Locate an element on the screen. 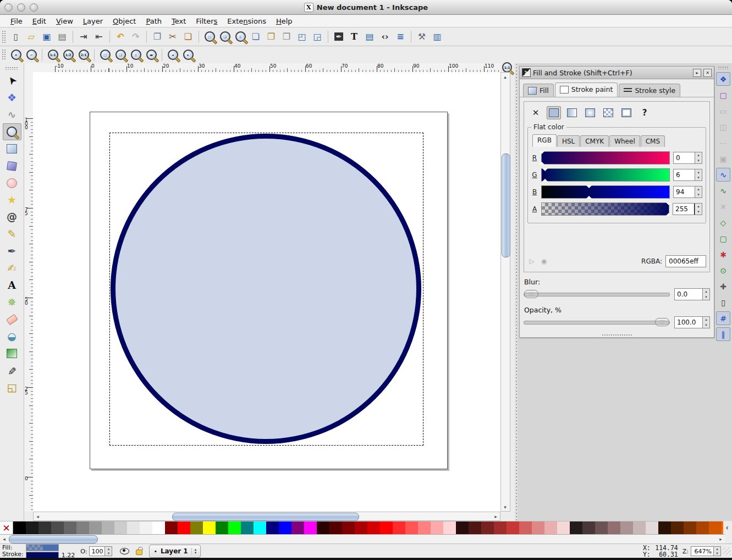 Image resolution: width=732 pixels, height=560 pixels. snap-rotation-center: ✚ is located at coordinates (723, 286).